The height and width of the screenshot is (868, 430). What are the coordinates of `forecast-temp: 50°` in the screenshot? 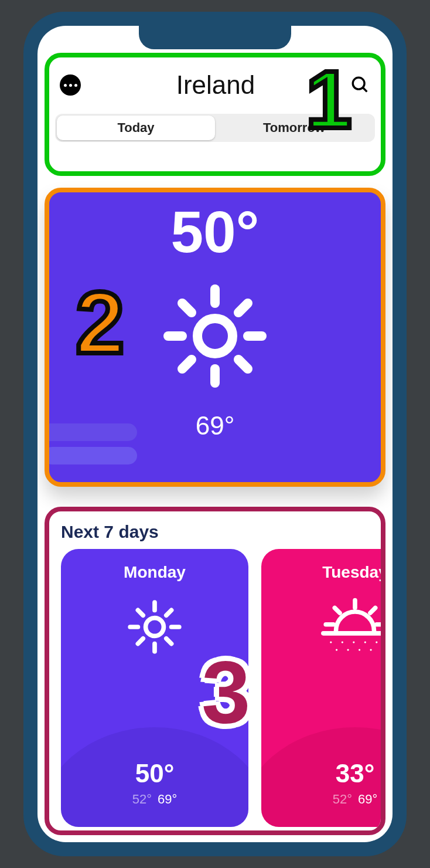 It's located at (155, 774).